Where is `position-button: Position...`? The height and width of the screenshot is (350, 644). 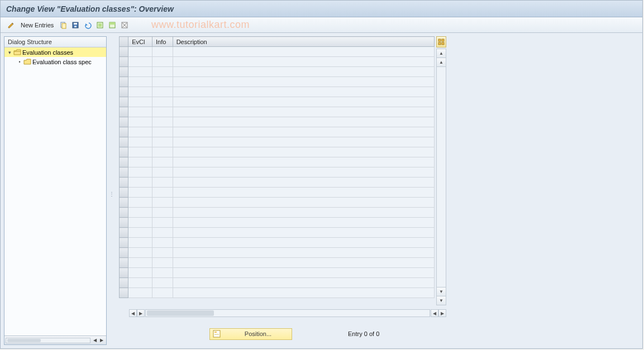
position-button: Position... is located at coordinates (251, 334).